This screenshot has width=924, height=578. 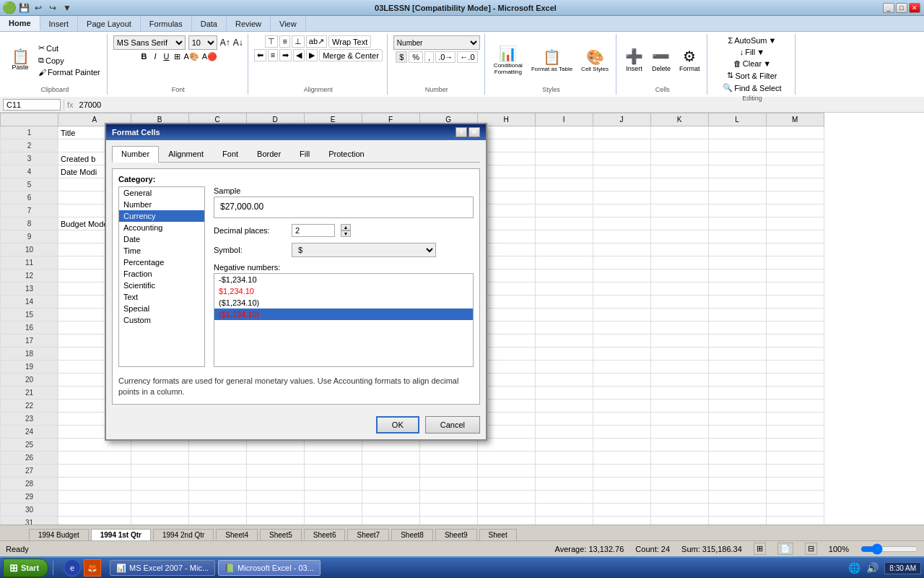 What do you see at coordinates (499, 105) in the screenshot?
I see `formula-input` at bounding box center [499, 105].